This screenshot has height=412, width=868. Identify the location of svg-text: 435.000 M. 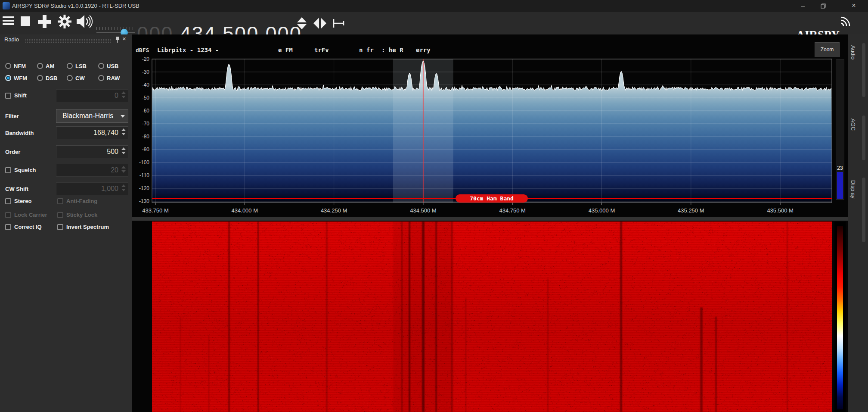
(602, 210).